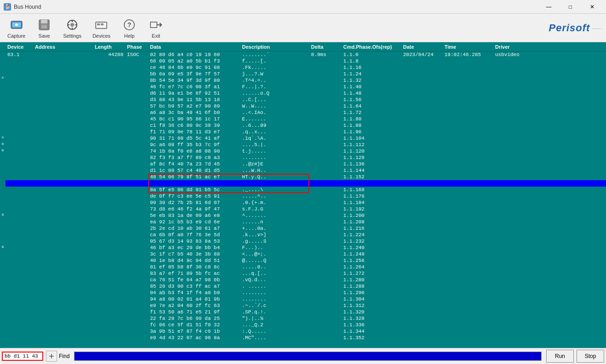  What do you see at coordinates (194, 338) in the screenshot?
I see `cell-data: e9 4d 43 22 07 ac 96 8a` at bounding box center [194, 338].